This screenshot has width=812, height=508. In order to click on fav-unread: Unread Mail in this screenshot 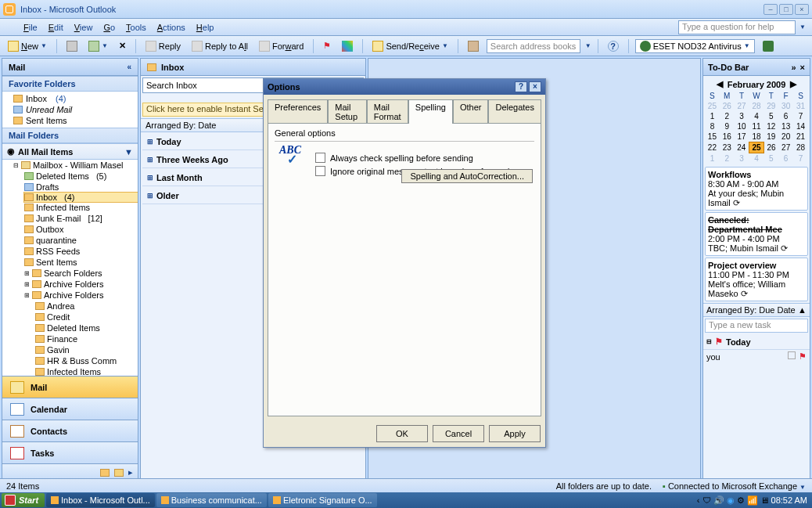, I will do `click(70, 110)`.